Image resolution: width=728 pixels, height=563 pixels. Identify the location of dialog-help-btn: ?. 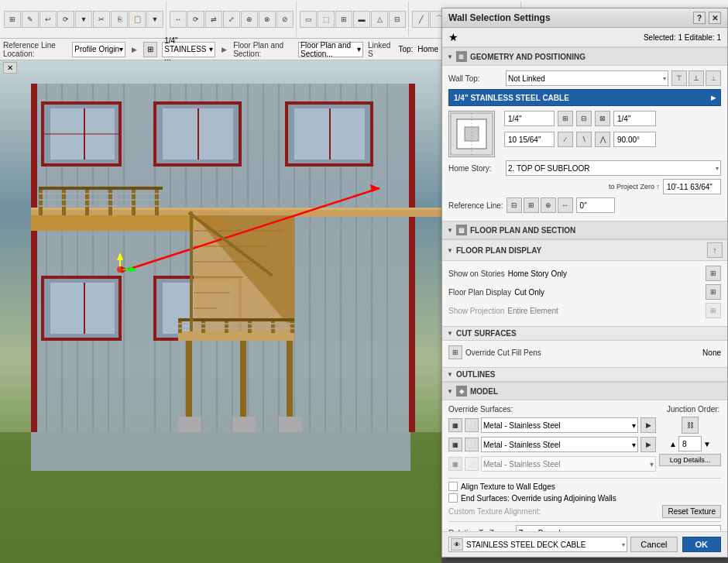
(699, 18).